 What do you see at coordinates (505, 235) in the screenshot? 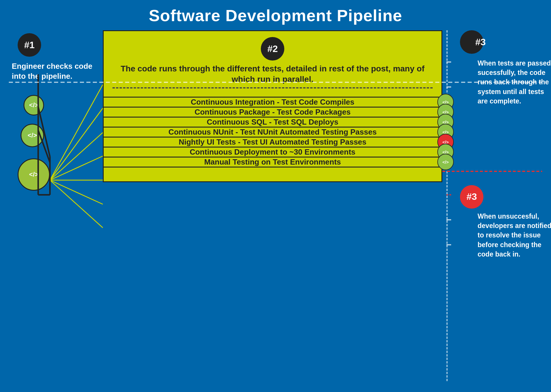
I see `step3-fail-text: When unsuccesful, developers are notifie…` at bounding box center [505, 235].